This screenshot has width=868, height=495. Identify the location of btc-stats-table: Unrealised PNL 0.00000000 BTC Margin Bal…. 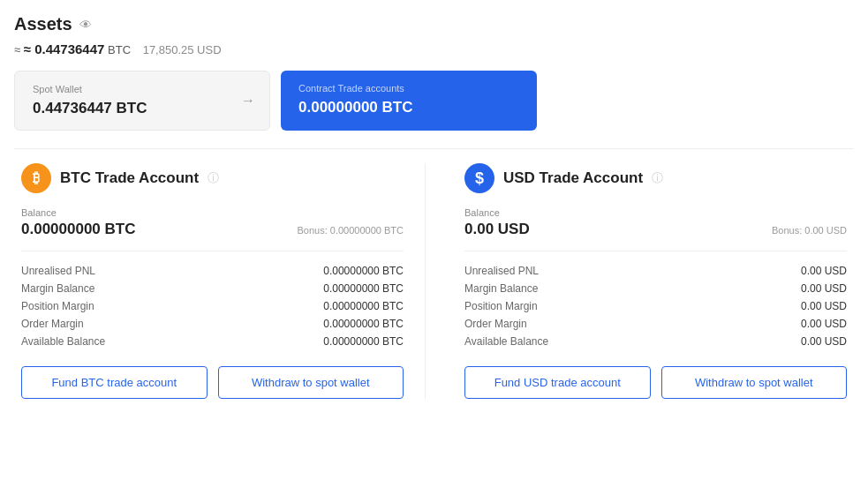
(212, 306).